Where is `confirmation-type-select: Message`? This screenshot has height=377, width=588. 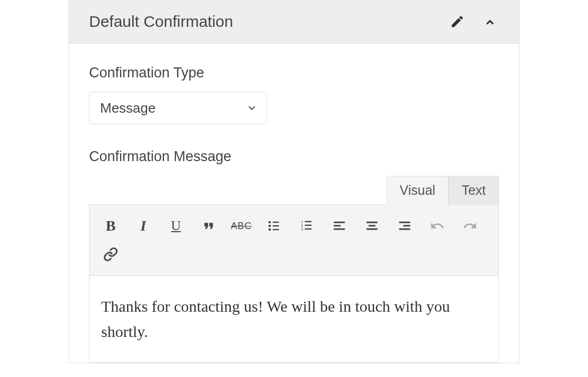
confirmation-type-select: Message is located at coordinates (178, 108).